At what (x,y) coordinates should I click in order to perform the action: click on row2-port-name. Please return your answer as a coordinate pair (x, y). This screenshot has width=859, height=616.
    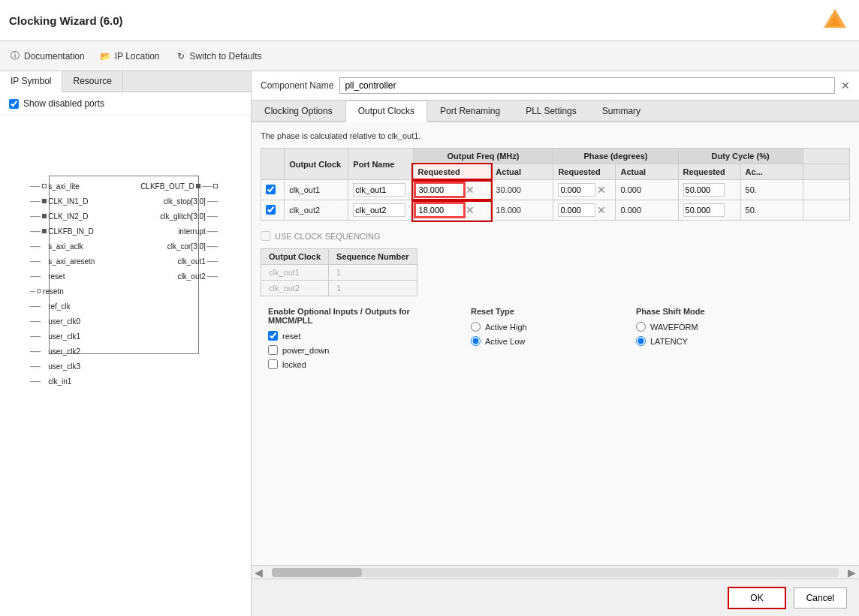
    Looking at the image, I should click on (381, 210).